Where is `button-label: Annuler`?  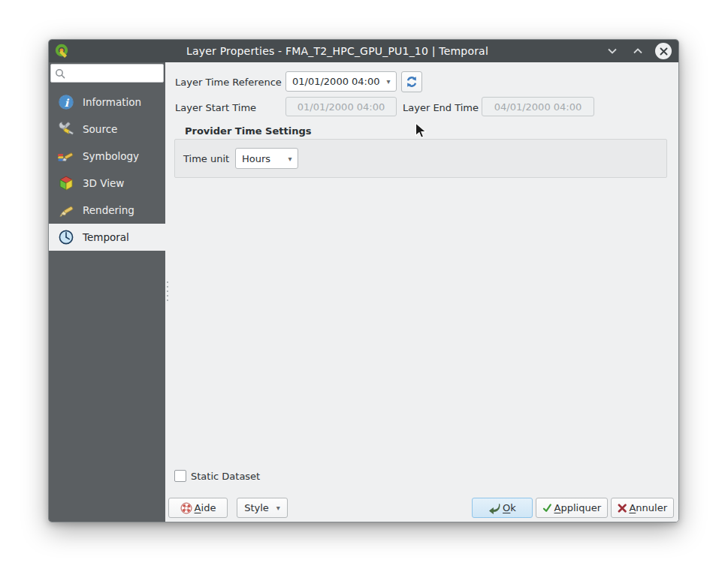
button-label: Annuler is located at coordinates (648, 507).